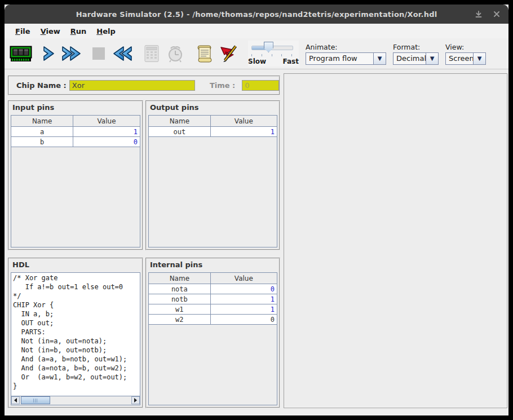 Image resolution: width=513 pixels, height=420 pixels. What do you see at coordinates (179, 310) in the screenshot?
I see `pin-name: w1` at bounding box center [179, 310].